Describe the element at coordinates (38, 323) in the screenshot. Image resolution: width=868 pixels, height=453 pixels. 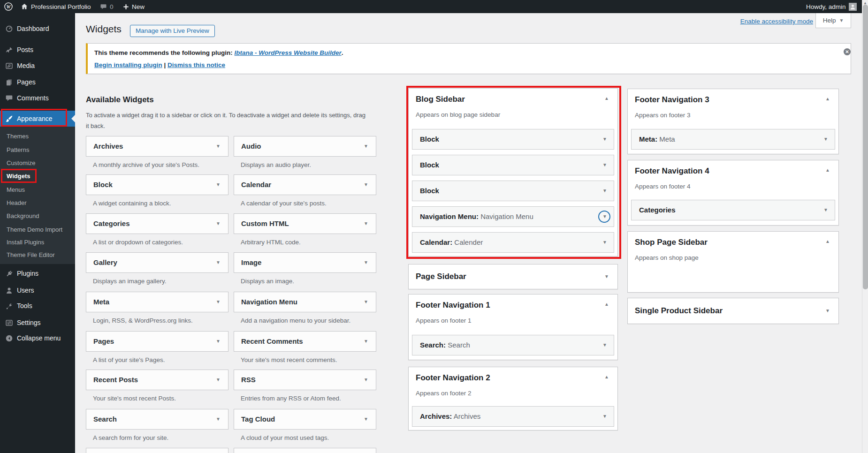
I see `sidebar-item-settings: Settings` at that location.